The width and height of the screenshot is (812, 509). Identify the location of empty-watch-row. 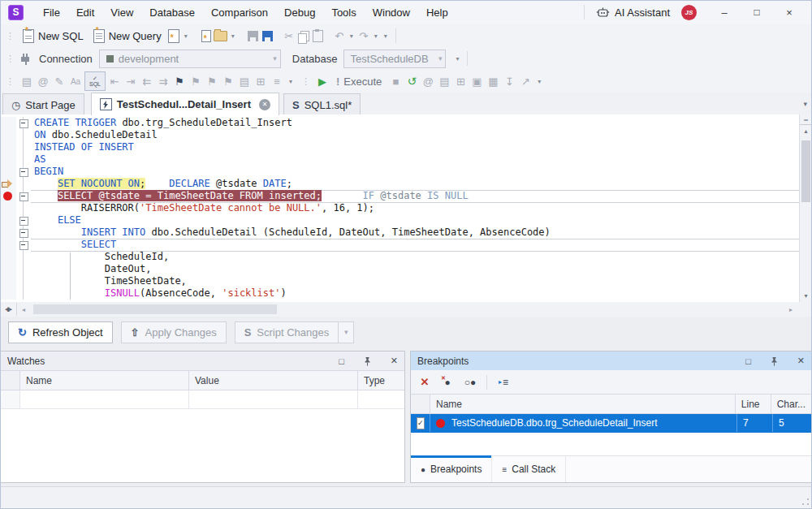
(203, 399).